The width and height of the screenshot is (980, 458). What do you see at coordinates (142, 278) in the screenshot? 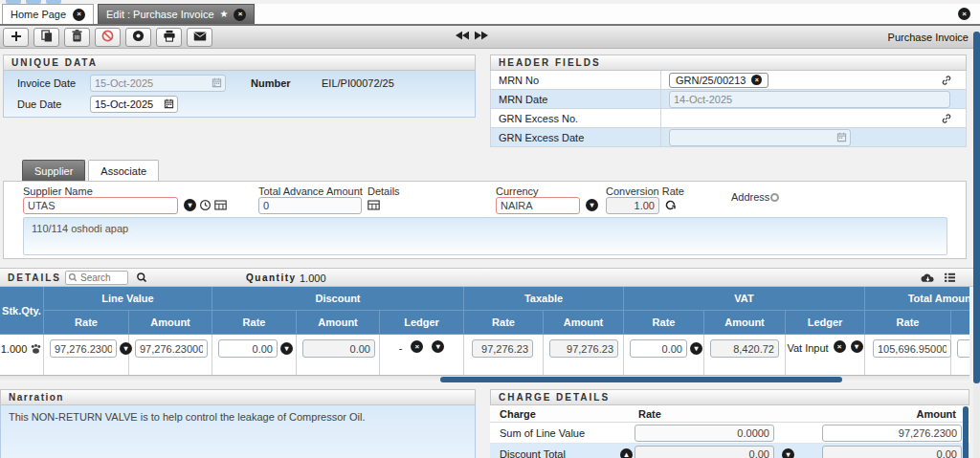
I see `search-button` at bounding box center [142, 278].